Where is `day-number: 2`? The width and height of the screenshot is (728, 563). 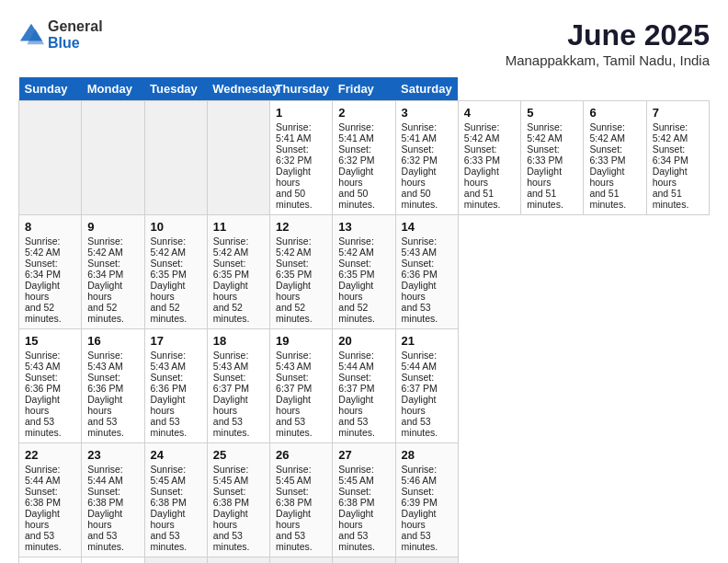 day-number: 2 is located at coordinates (364, 112).